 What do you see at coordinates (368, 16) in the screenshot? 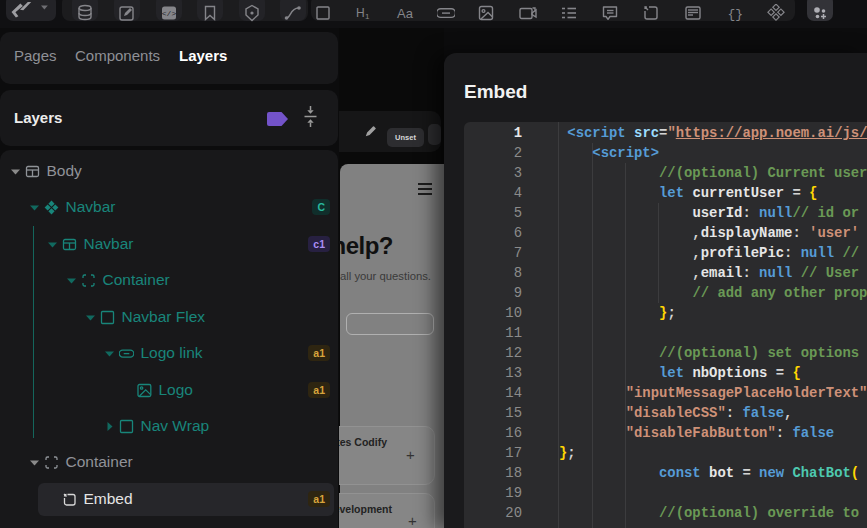
I see `svg-text: 1` at bounding box center [368, 16].